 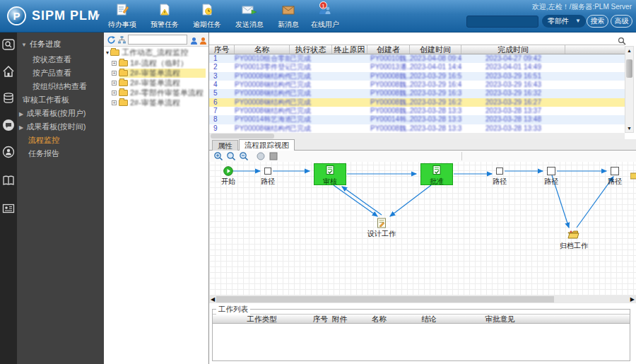 I want to click on wl-col-approval-opinion: 审批意见, so click(x=500, y=319).